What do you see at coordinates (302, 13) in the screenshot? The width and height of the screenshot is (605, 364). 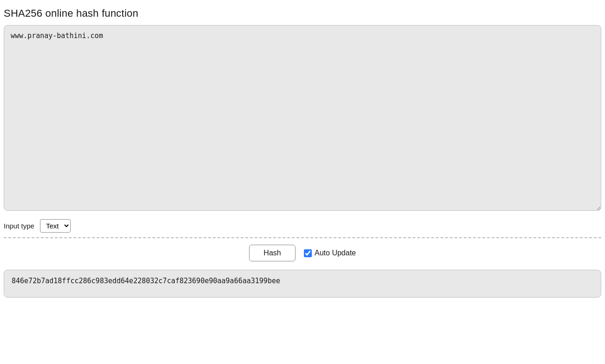 I see `page-title: SHA256 online hash function` at bounding box center [302, 13].